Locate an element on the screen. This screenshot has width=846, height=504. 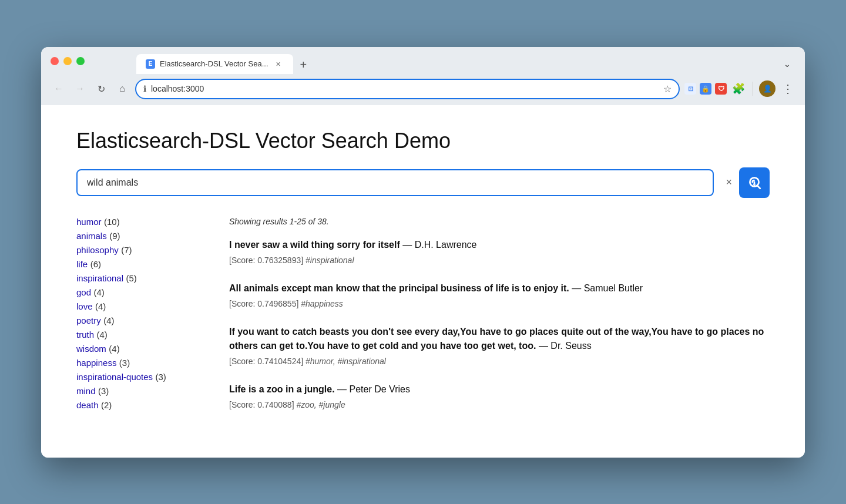
facet-count-animals: (9) is located at coordinates (115, 236).